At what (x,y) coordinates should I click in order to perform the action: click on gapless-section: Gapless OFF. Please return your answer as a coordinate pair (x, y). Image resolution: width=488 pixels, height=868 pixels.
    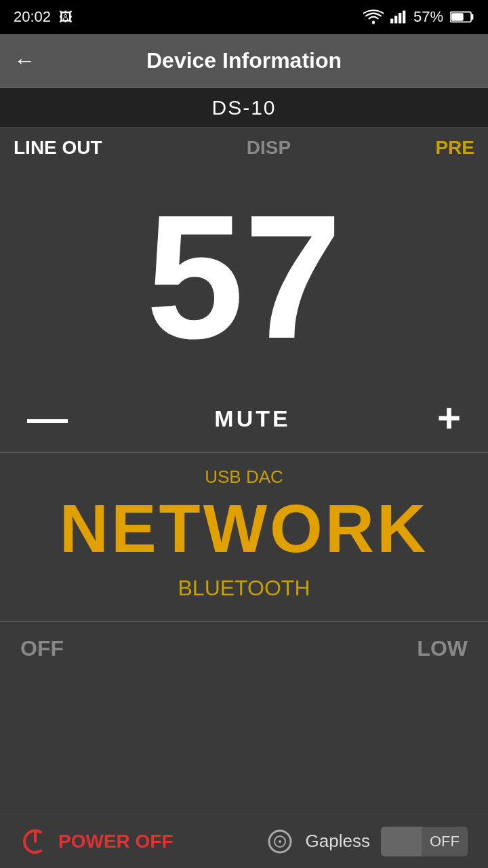
    Looking at the image, I should click on (366, 842).